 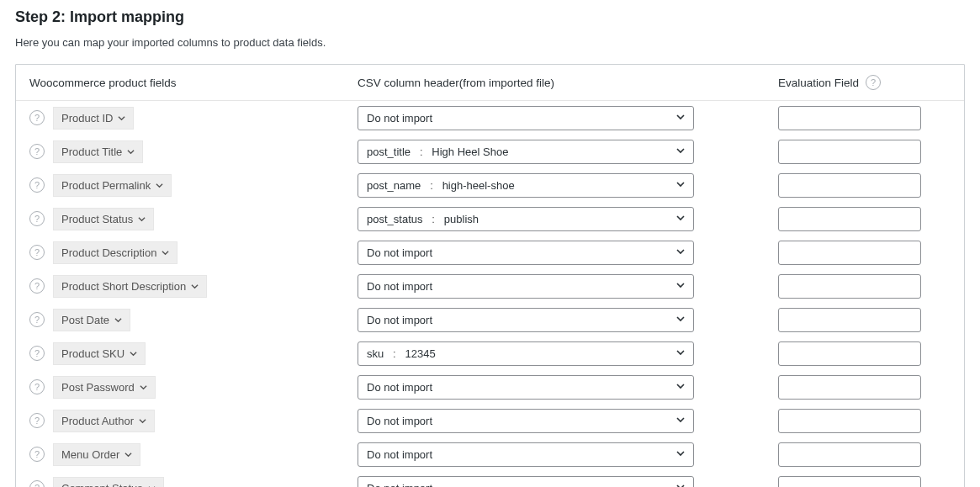 What do you see at coordinates (193, 387) in the screenshot?
I see `field-cell: ?Post Password` at bounding box center [193, 387].